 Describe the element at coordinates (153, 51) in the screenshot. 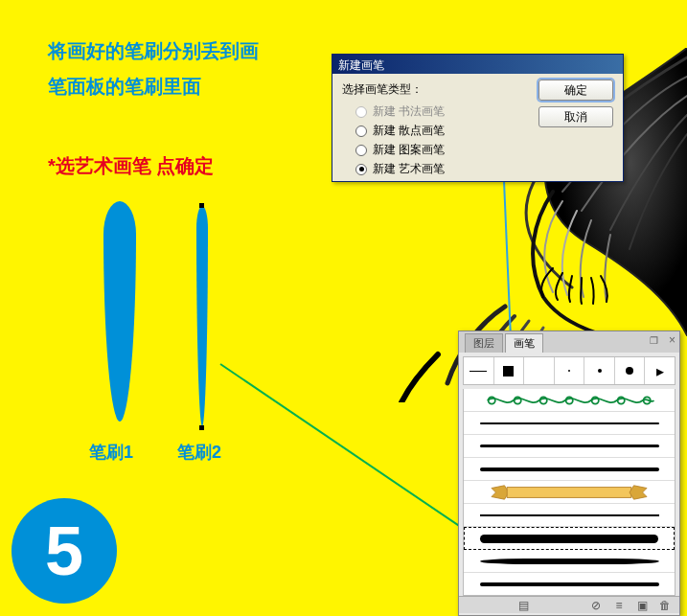

I see `instruction-line1: 将画好的笔刷分别丢到画` at that location.